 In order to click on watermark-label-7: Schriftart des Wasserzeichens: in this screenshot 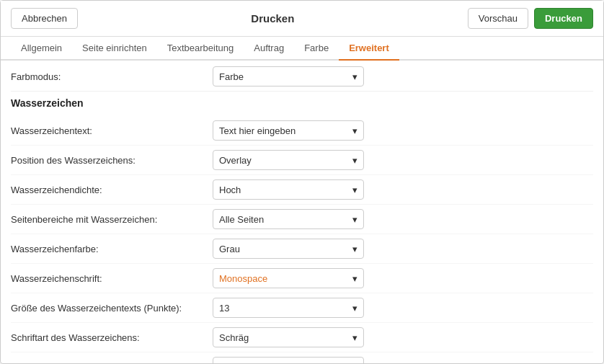, I will do `click(112, 337)`.